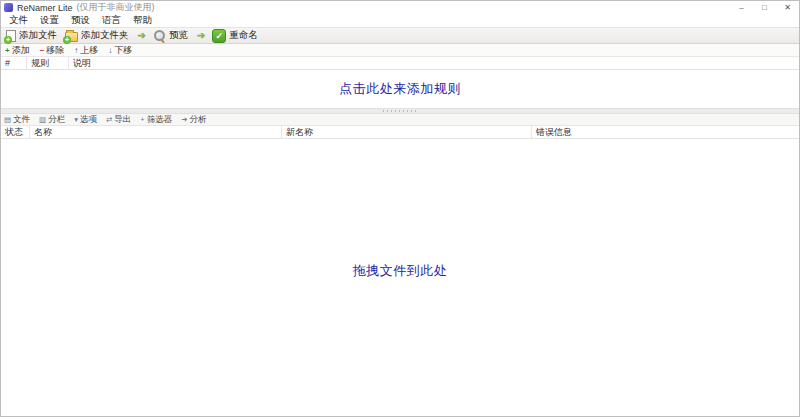 The image size is (800, 417). Describe the element at coordinates (110, 50) in the screenshot. I see `arrow-down-icon: ↓` at that location.